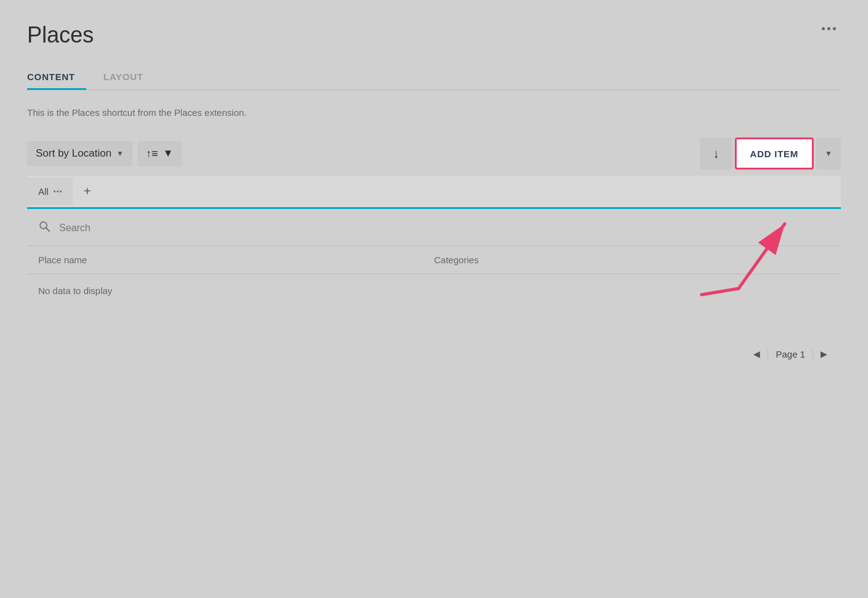 This screenshot has width=868, height=598. What do you see at coordinates (88, 191) in the screenshot?
I see `add-filter-button: +` at bounding box center [88, 191].